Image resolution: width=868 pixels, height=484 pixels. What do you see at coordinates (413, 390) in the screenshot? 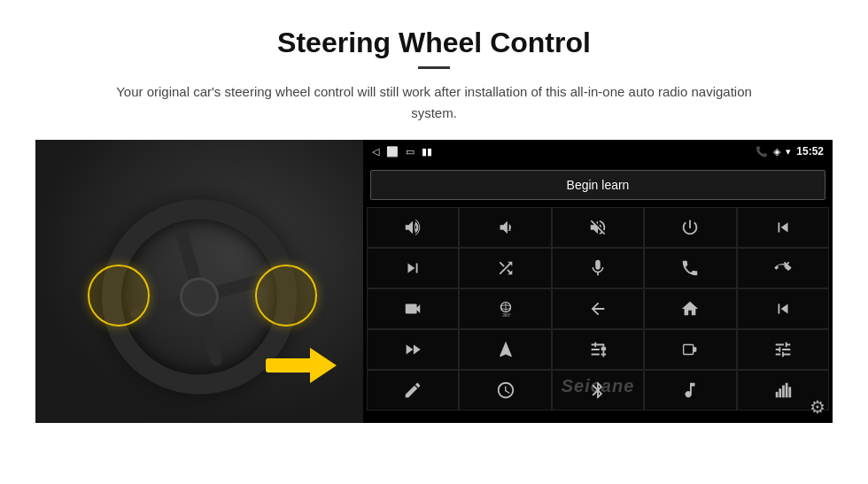
I see `pen-button` at bounding box center [413, 390].